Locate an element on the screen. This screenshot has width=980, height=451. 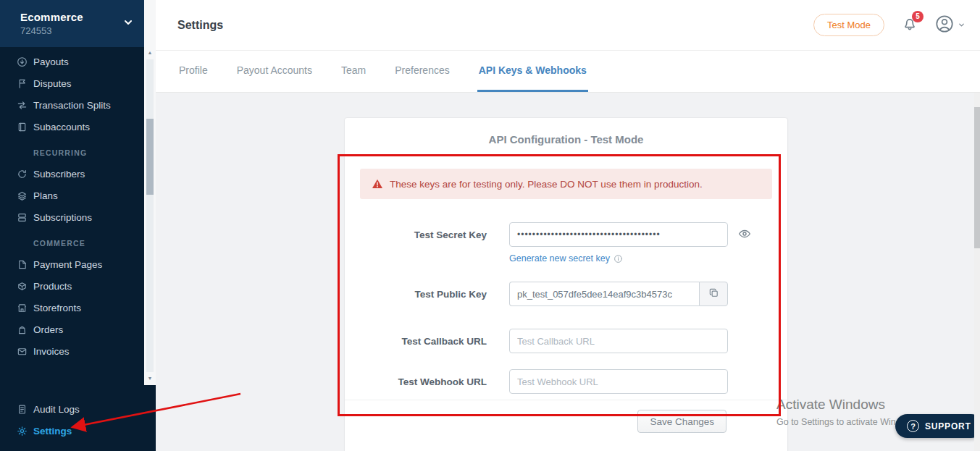
sidebar-item-label: Invoices is located at coordinates (51, 352).